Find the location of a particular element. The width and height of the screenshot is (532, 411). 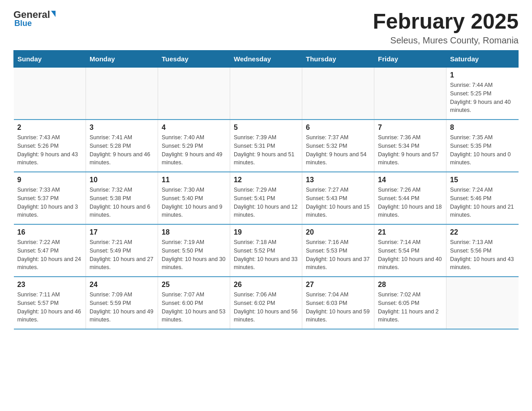

table-row: 24Sunrise: 7:09 AMSunset: 5:59 PMDayligh… is located at coordinates (122, 303).